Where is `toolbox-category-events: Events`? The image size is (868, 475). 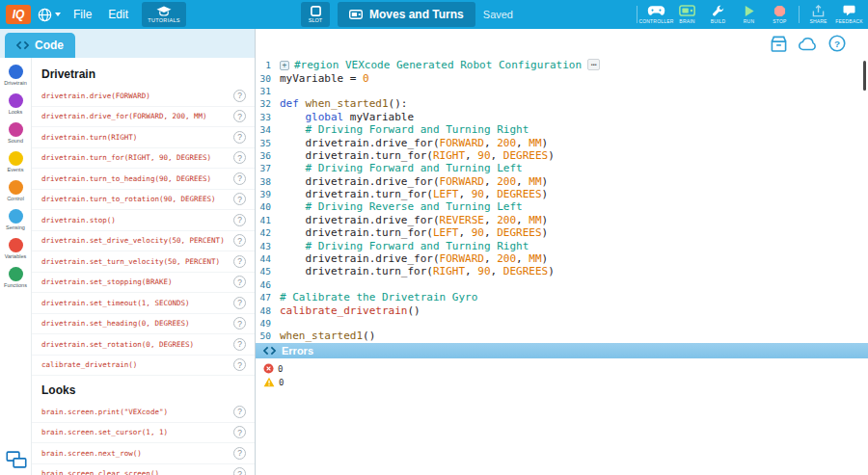
toolbox-category-events: Events is located at coordinates (15, 166).